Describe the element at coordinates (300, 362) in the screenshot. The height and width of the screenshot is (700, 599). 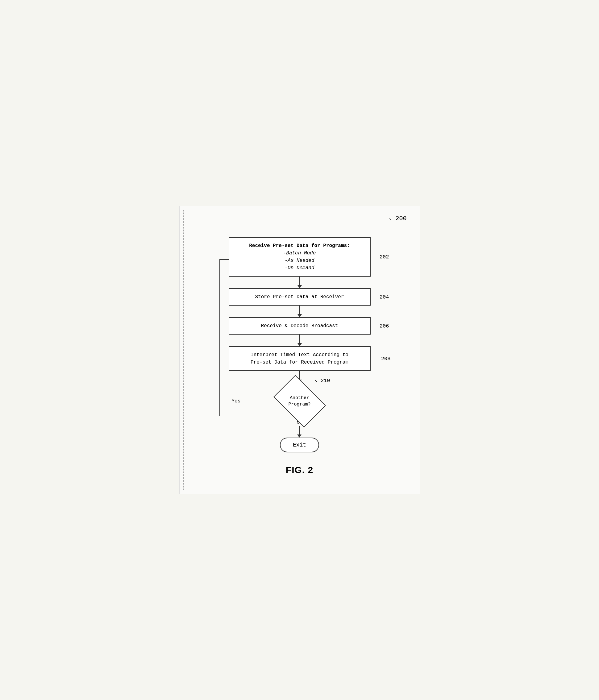
I see `step-208-line-2: Pre-set Data for Received Program` at that location.